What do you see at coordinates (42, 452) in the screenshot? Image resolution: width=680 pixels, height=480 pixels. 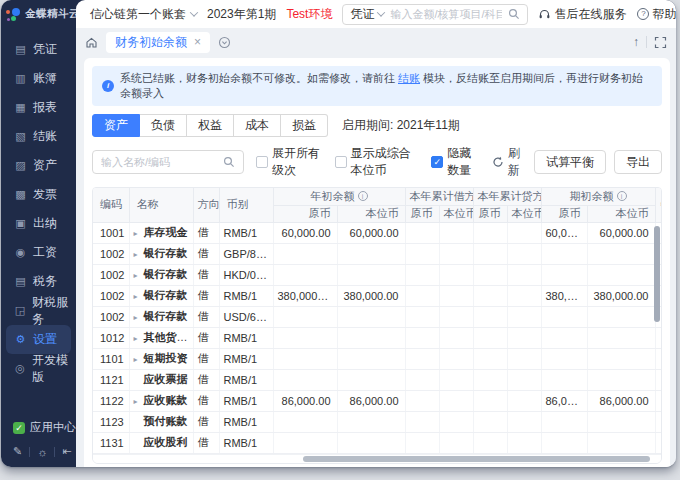 I see `theme-sun-icon: ☼` at bounding box center [42, 452].